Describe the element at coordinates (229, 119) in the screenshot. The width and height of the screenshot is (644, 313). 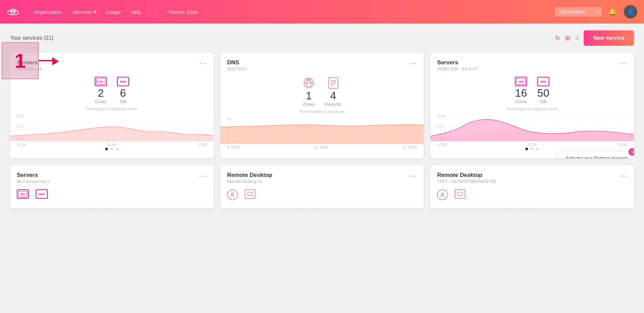
I see `chart-2-top: 10` at that location.